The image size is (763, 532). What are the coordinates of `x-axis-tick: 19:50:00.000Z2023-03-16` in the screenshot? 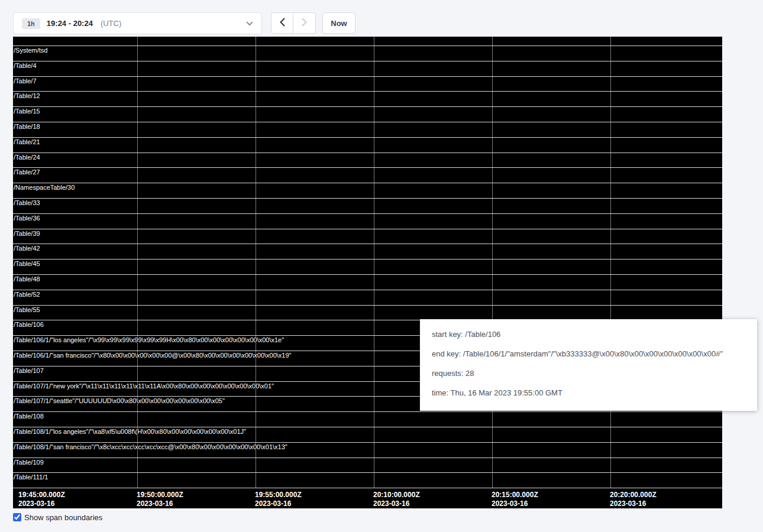 It's located at (160, 499).